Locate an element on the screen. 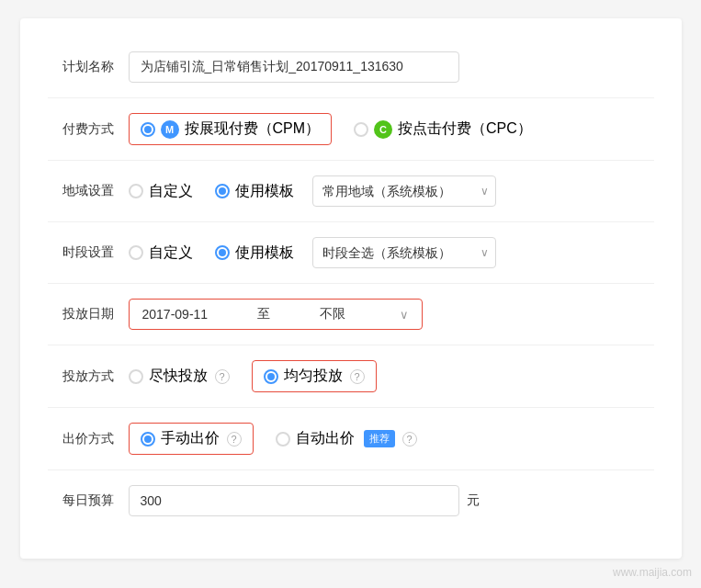 This screenshot has width=701, height=588. even-tooltip-icon: ? is located at coordinates (357, 377).